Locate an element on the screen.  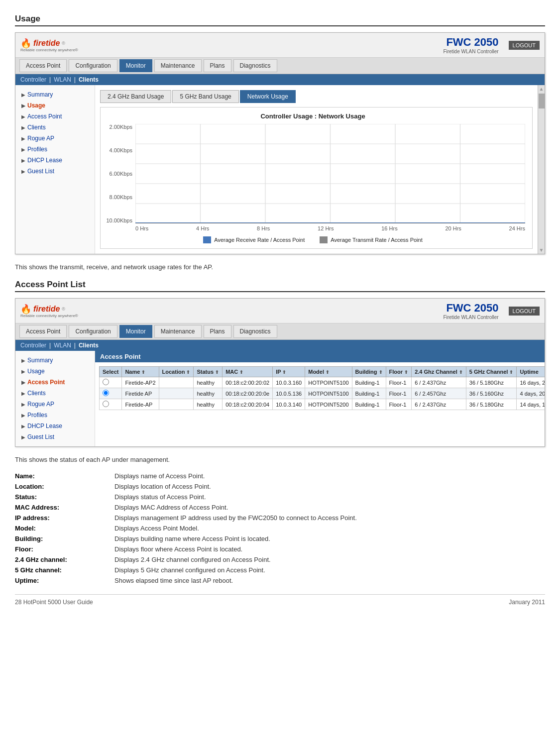
ap-crumb-controller: Controller is located at coordinates (33, 345).